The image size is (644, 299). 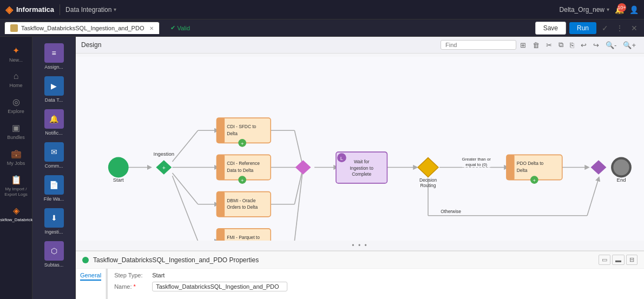 What do you see at coordinates (572, 45) in the screenshot?
I see `paste-button: ⎘` at bounding box center [572, 45].